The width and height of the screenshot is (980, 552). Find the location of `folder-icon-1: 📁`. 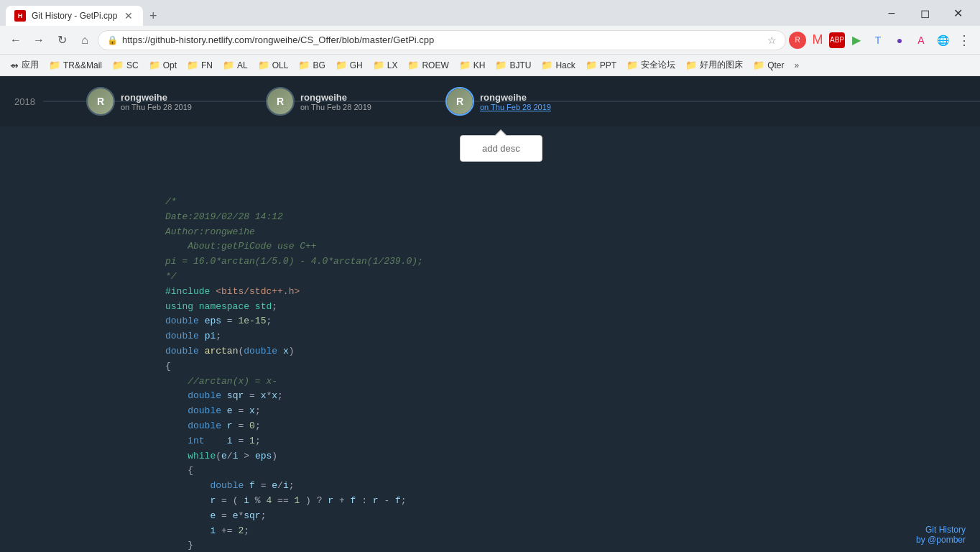

folder-icon-1: 📁 is located at coordinates (55, 65).